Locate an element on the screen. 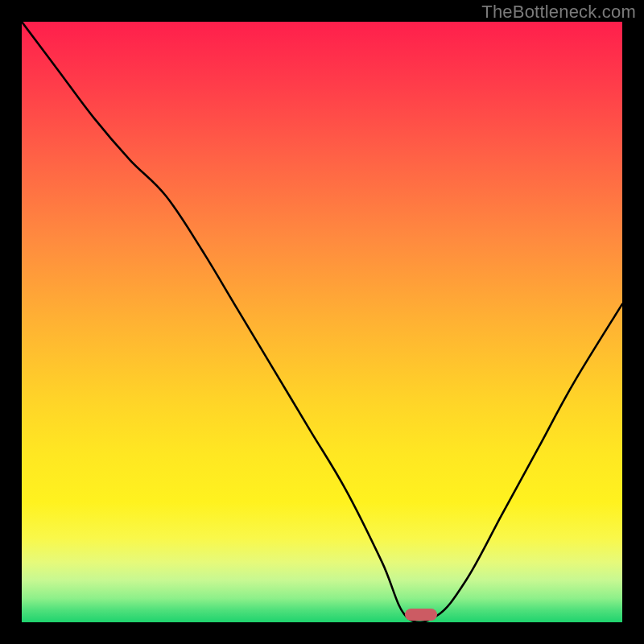 This screenshot has height=644, width=644. optimum-marker is located at coordinates (421, 615).